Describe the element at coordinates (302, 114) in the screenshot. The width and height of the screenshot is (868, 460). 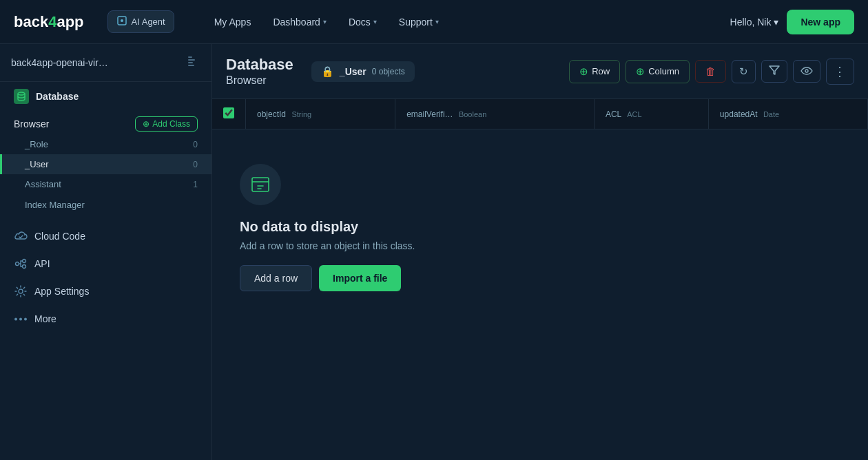
I see `col-objectid-type: String` at that location.